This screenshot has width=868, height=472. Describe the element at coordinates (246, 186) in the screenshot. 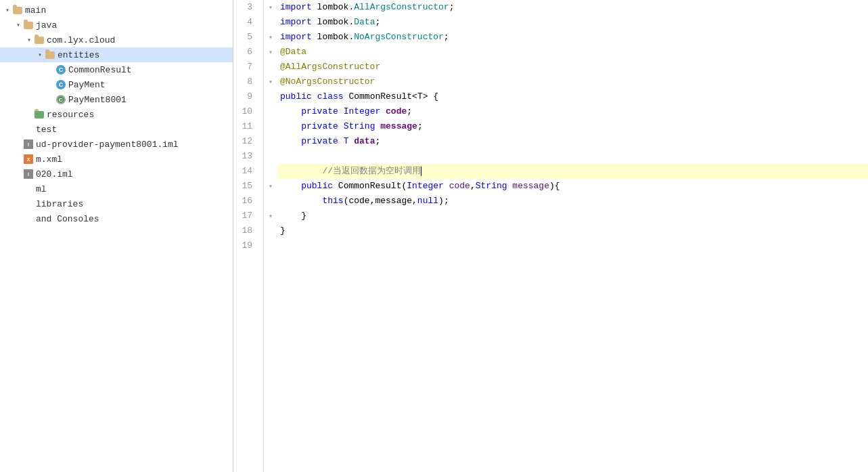

I see `line-number: 15` at that location.